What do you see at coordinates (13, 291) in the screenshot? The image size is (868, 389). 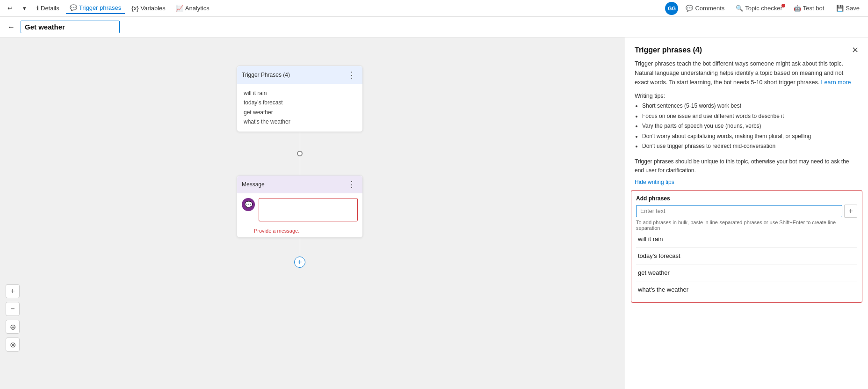 I see `zoom-in-button: +` at bounding box center [13, 291].